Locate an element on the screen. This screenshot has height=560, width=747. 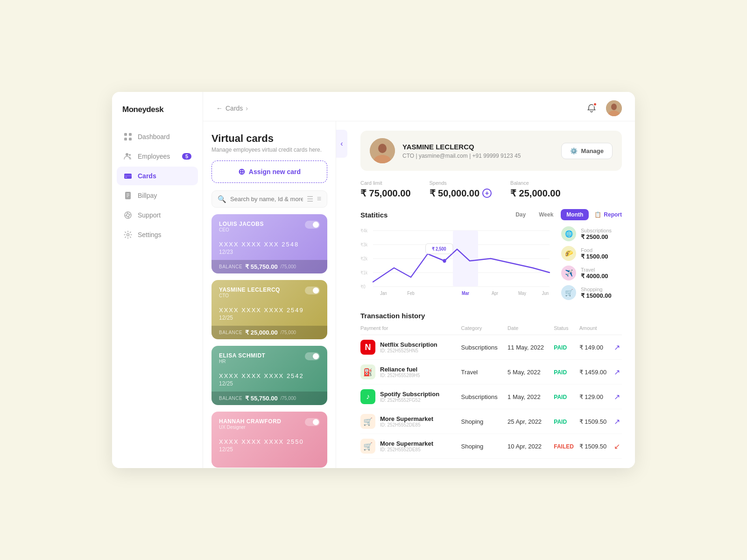
card-0-number: XXXX XXXX XXX 2548 is located at coordinates (269, 245).